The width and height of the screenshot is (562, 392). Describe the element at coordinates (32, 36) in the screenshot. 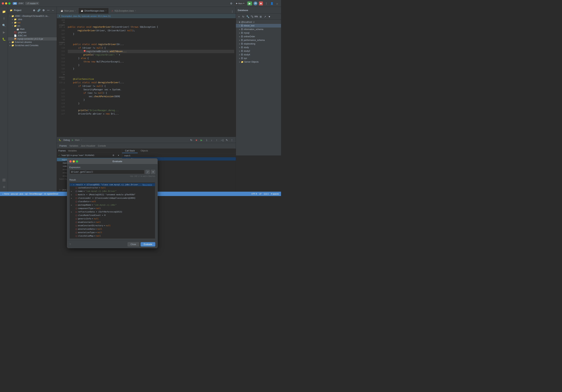

I see `tree-item-iml: 📄 JDBC.iml` at that location.